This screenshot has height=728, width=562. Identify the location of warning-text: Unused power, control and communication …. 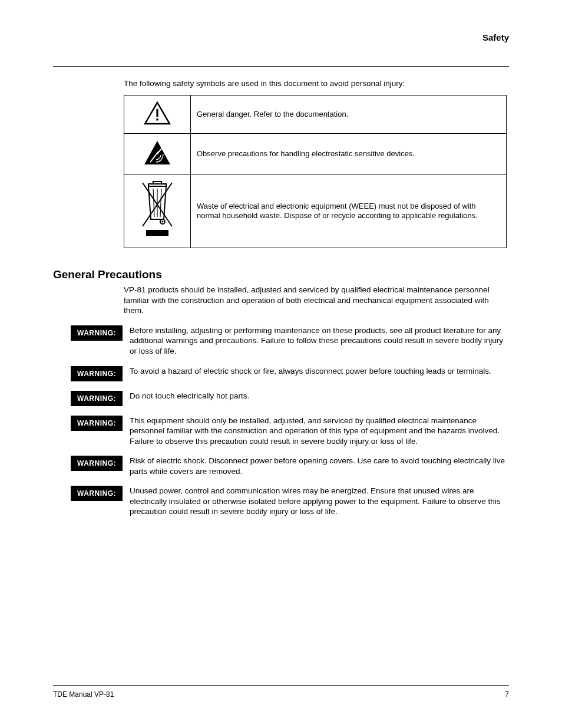
(316, 501).